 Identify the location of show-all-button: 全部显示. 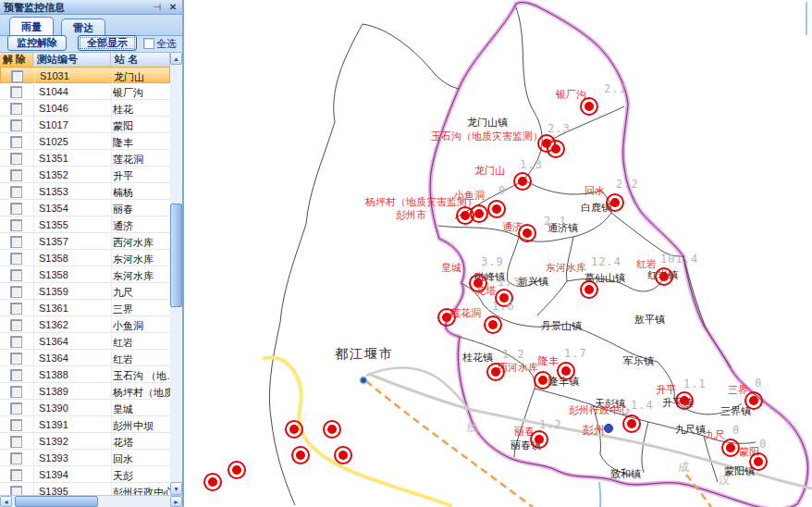
(107, 43).